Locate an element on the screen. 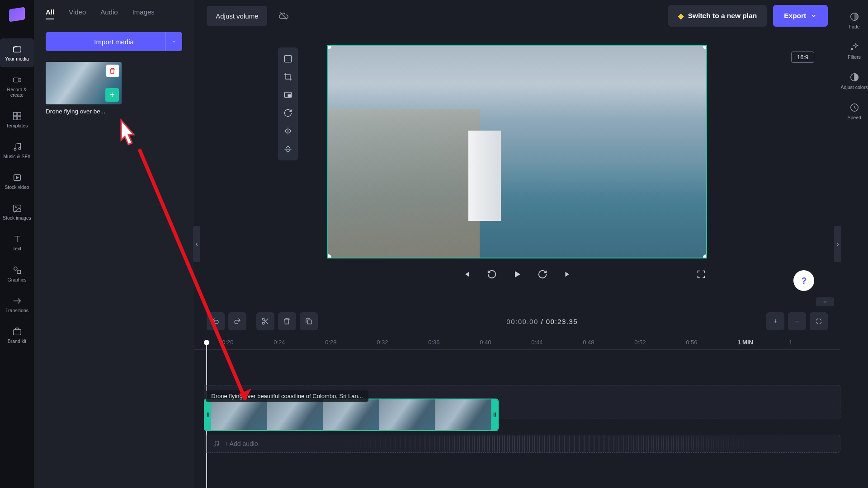 The width and height of the screenshot is (868, 488). fade-icon is located at coordinates (854, 17).